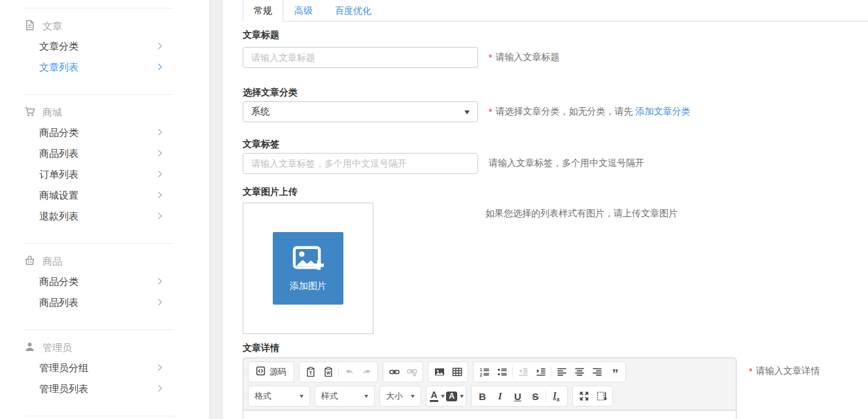 Image resolution: width=868 pixels, height=419 pixels. What do you see at coordinates (561, 372) in the screenshot?
I see `align-left-button` at bounding box center [561, 372].